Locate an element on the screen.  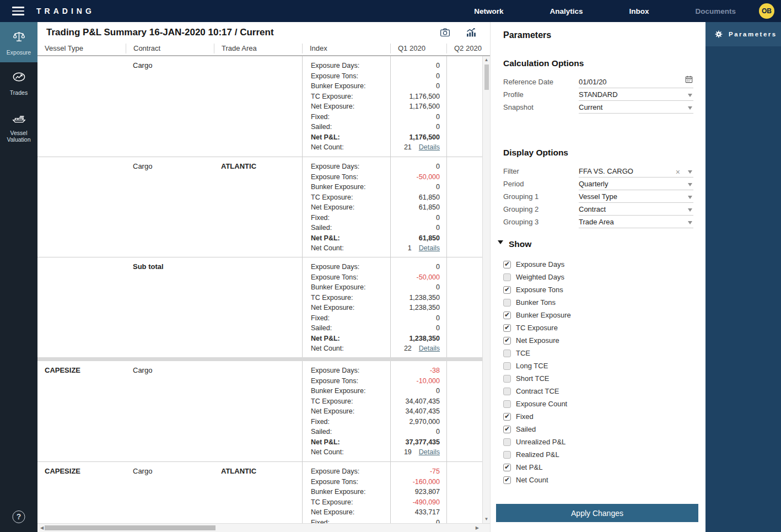
checkbox-contract-tce: Contract TCE is located at coordinates (599, 391).